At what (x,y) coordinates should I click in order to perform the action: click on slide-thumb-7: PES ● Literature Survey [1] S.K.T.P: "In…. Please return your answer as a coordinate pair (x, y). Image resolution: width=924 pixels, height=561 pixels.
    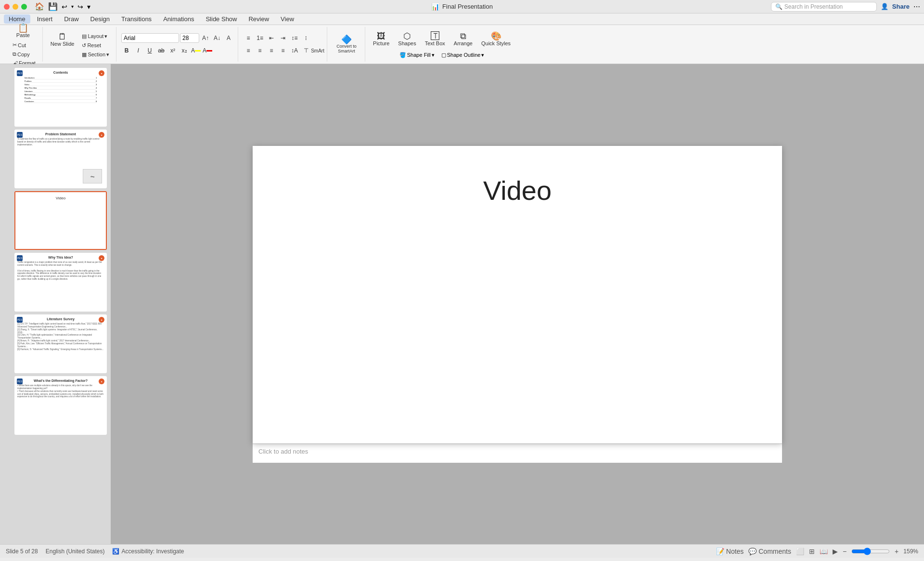
    Looking at the image, I should click on (61, 344).